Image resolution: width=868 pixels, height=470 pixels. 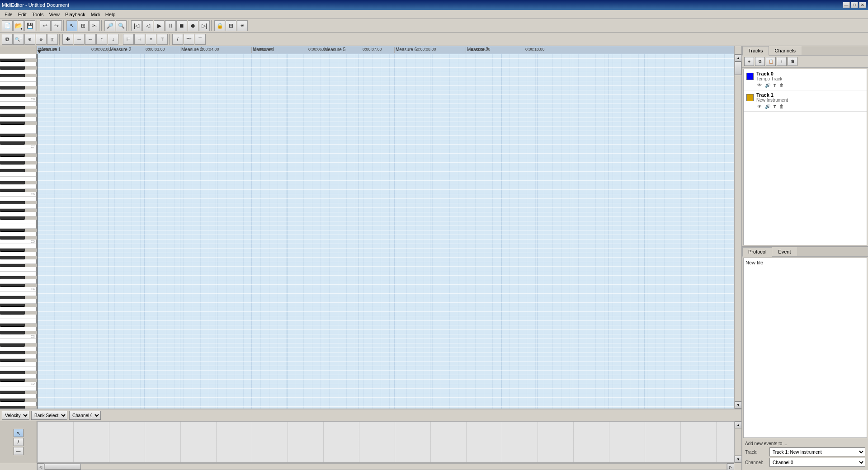 What do you see at coordinates (38, 14) in the screenshot?
I see `menu-tools: Tools` at bounding box center [38, 14].